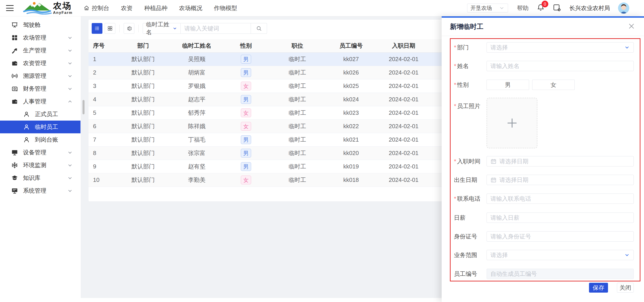 The image size is (644, 302). I want to click on drawer-close-button, so click(632, 26).